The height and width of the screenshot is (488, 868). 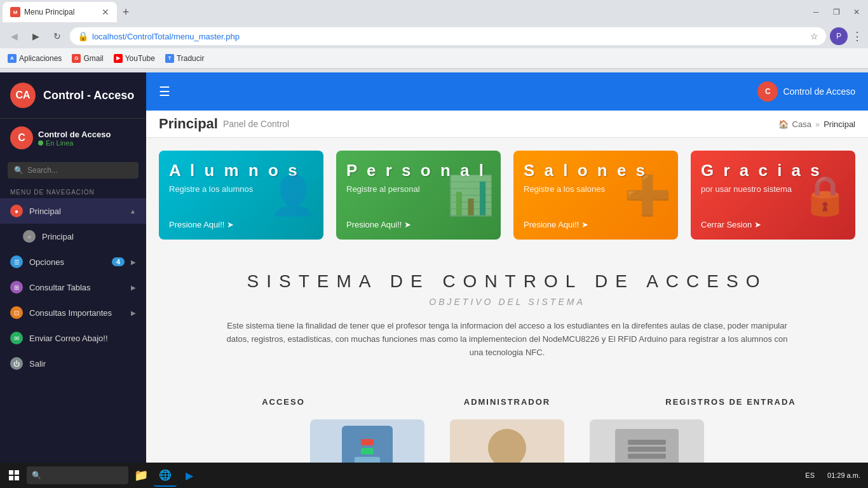 What do you see at coordinates (189, 475) in the screenshot?
I see `taskbar-vscode-icon: ▶` at bounding box center [189, 475].